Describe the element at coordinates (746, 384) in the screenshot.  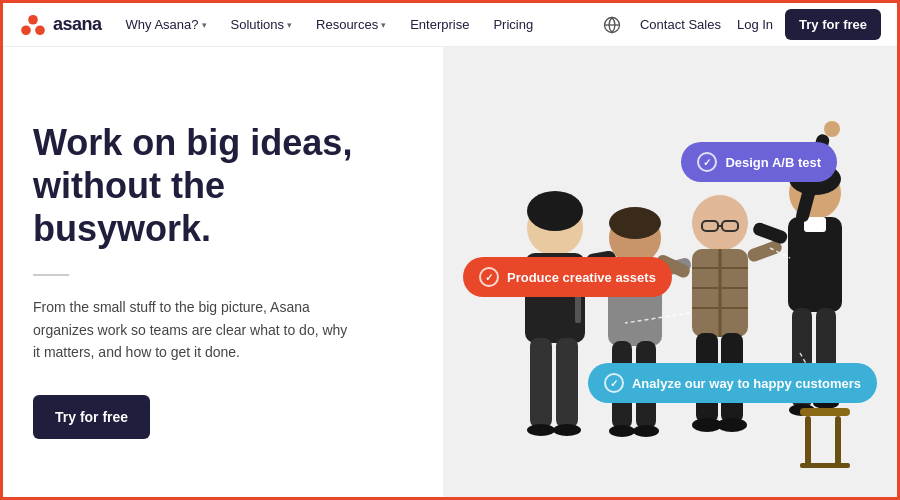
I see `tag-analyze-label: Analyze our way to happy customers` at that location.